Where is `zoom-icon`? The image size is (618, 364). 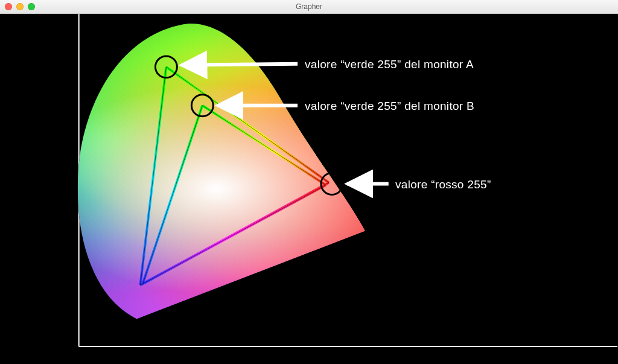 zoom-icon is located at coordinates (31, 7).